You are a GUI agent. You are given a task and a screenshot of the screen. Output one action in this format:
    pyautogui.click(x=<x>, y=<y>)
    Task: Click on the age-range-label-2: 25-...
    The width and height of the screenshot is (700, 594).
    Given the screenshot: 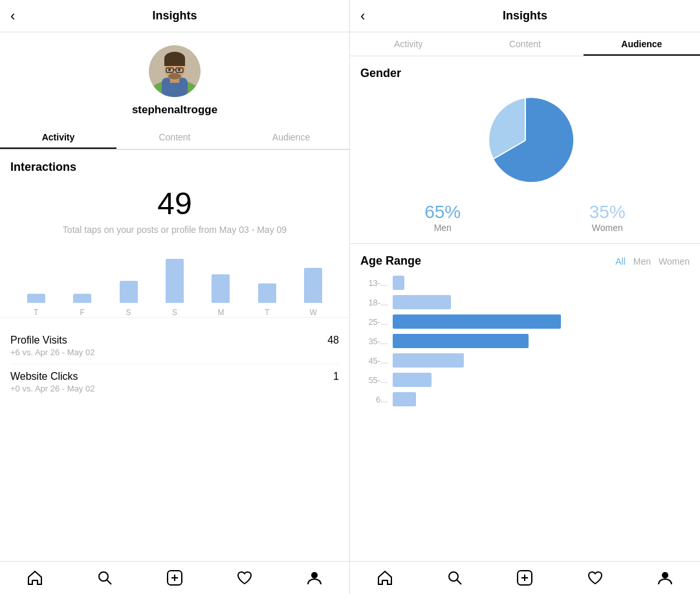 What is the action you would take?
    pyautogui.click(x=374, y=322)
    